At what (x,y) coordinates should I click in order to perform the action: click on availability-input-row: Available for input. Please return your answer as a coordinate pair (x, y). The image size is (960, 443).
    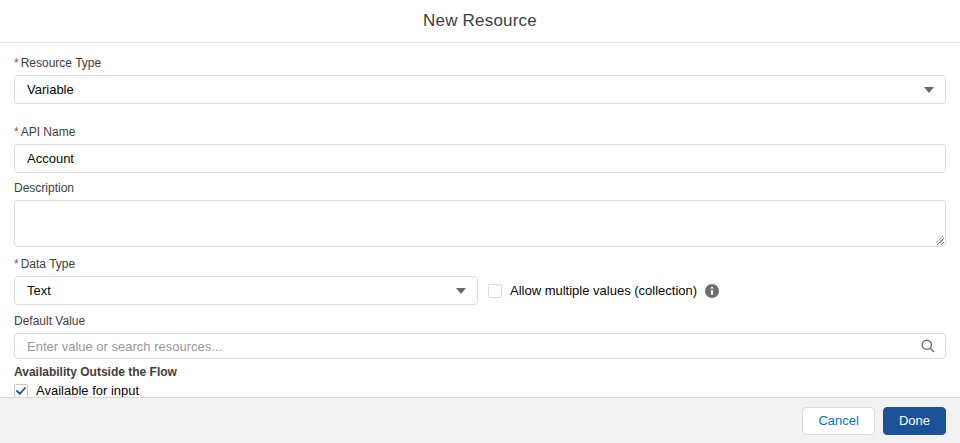
    Looking at the image, I should click on (480, 390).